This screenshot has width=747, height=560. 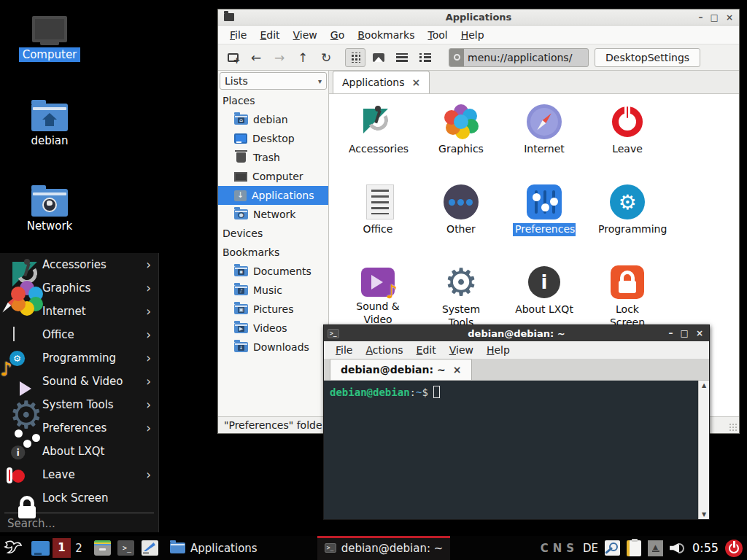 I want to click on sidebar-item-downloads: ↓Downloads, so click(x=273, y=347).